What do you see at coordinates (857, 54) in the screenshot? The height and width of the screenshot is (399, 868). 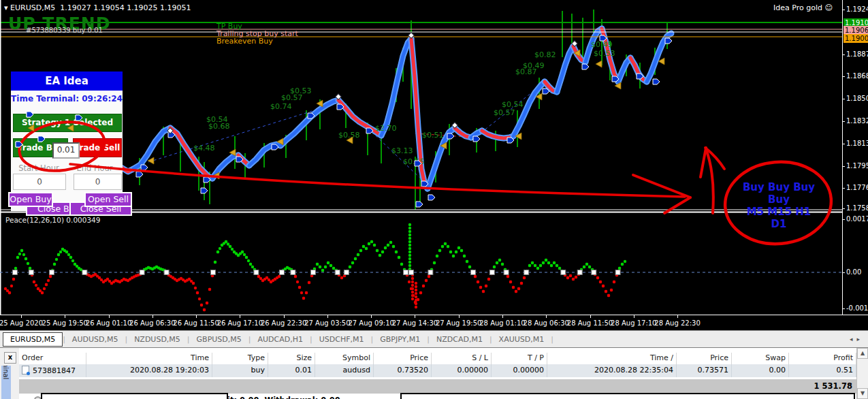 I see `price-axis-label: 1.18870` at bounding box center [857, 54].